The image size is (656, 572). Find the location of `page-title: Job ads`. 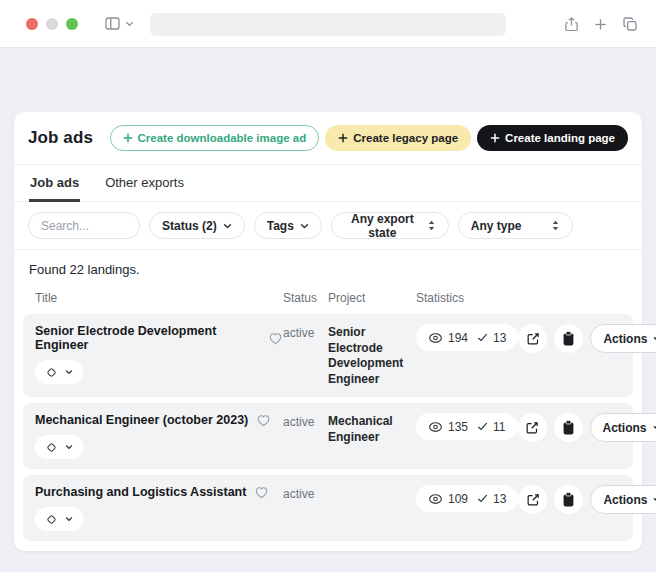

page-title: Job ads is located at coordinates (60, 138).